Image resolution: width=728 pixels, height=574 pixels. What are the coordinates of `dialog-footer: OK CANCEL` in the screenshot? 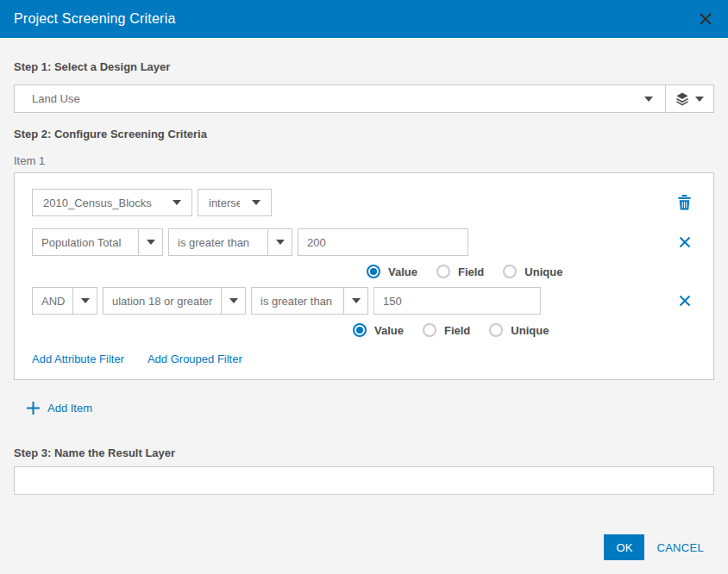 It's located at (654, 547).